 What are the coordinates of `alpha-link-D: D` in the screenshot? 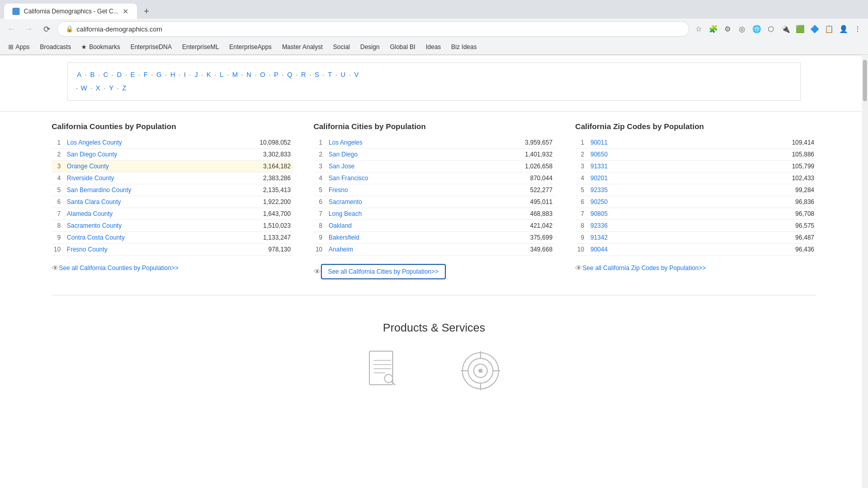 It's located at (119, 74).